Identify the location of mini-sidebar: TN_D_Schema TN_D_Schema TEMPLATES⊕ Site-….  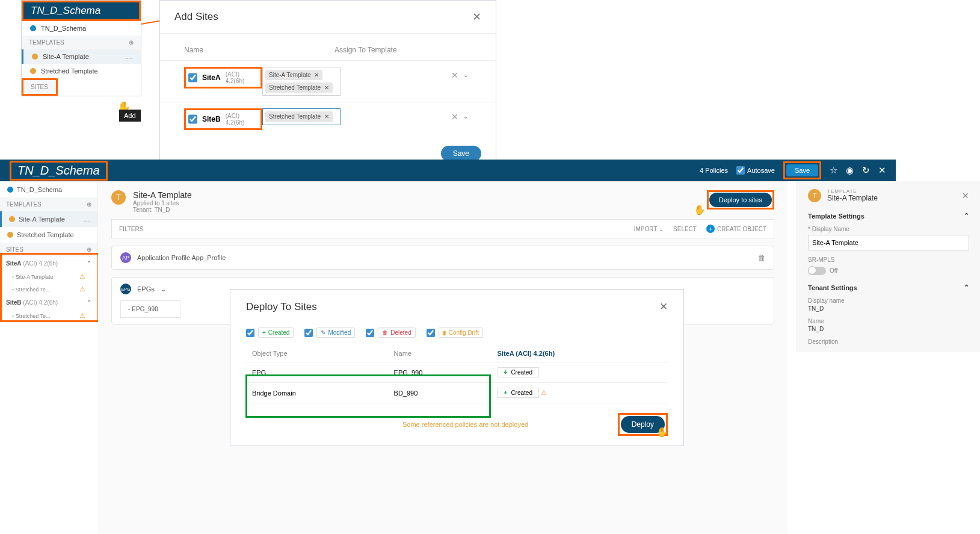
(81, 48).